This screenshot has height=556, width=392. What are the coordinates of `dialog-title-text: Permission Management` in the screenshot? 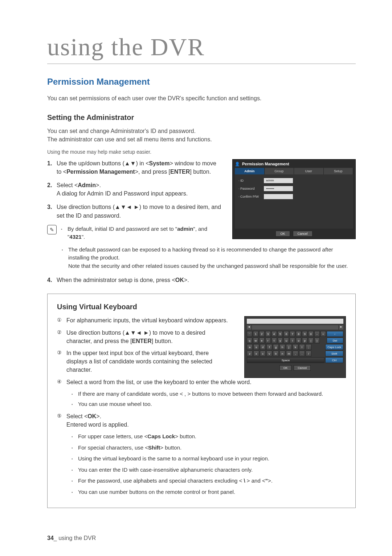 It's located at (266, 164).